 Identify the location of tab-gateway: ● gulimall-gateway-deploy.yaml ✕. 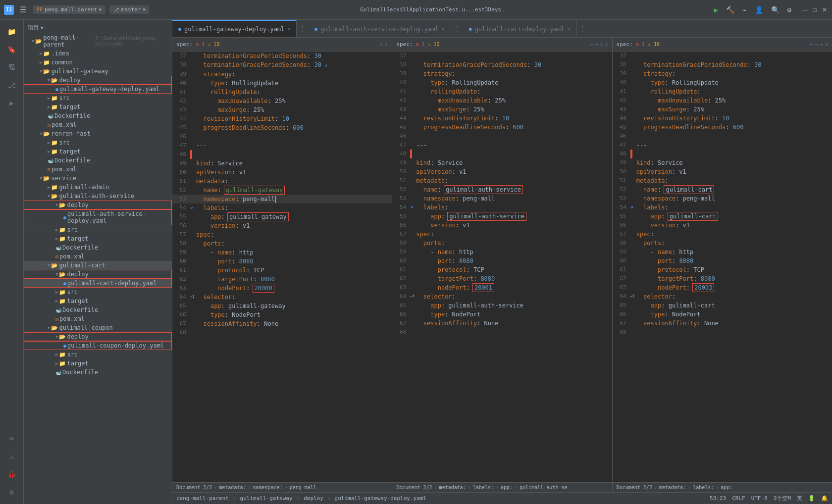
(235, 29).